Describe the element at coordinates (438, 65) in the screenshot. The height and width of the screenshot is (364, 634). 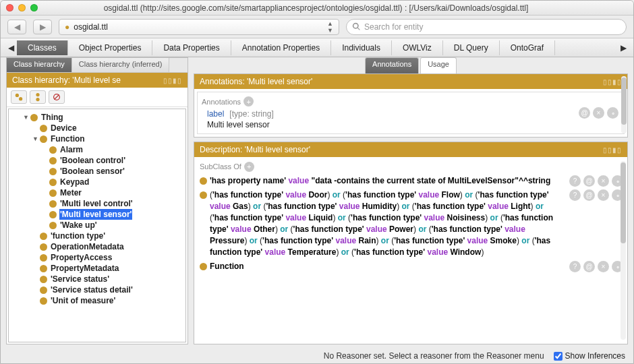
I see `details-tab-usage: Usage` at that location.